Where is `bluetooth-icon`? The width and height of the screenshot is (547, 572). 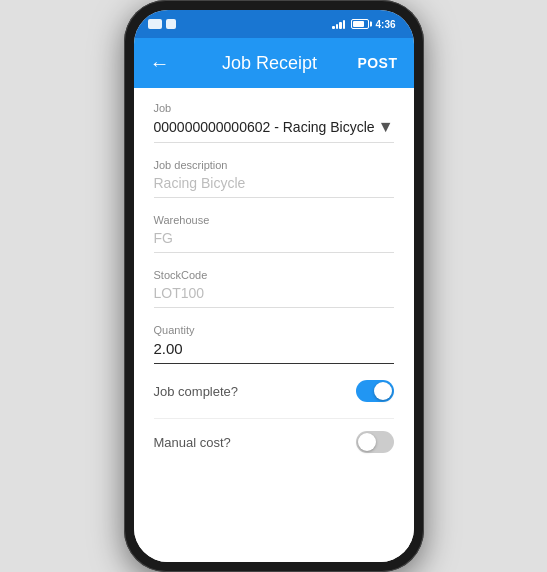 bluetooth-icon is located at coordinates (171, 24).